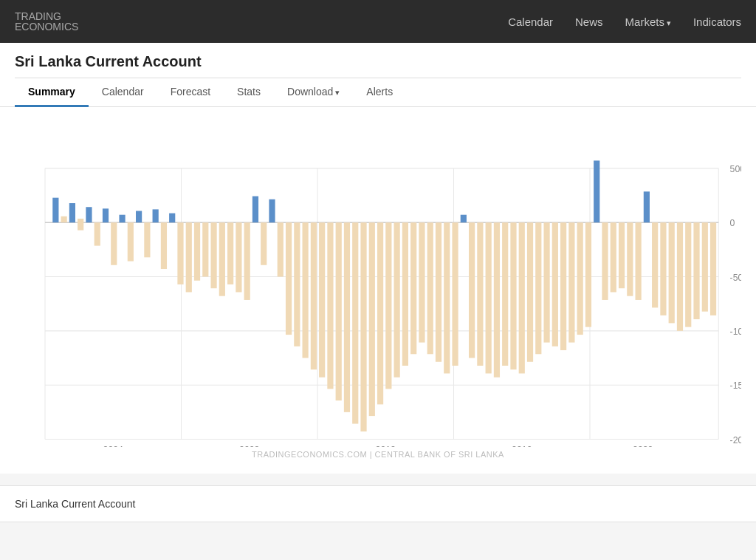  Describe the element at coordinates (123, 93) in the screenshot. I see `tab-calendar: Calendar` at that location.